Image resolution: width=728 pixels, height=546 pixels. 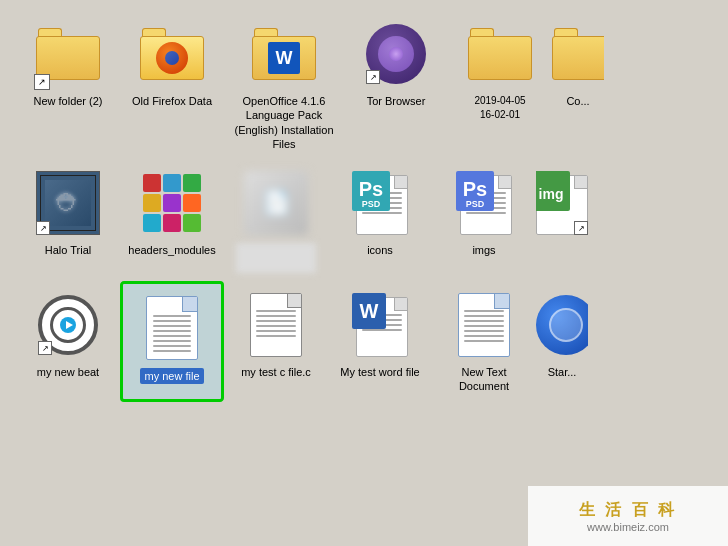 What do you see at coordinates (276, 342) in the screenshot?
I see `icon-my-test-c-file: my test c file.c` at bounding box center [276, 342].